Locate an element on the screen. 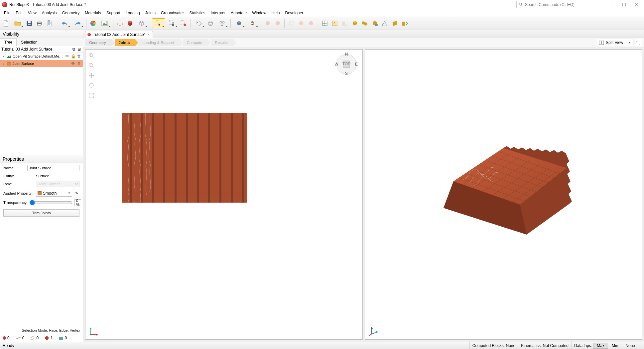 The image size is (644, 349). expand-view-button is located at coordinates (638, 43).